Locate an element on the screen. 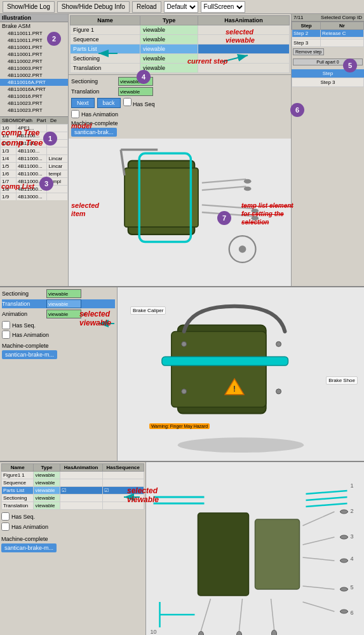 This screenshot has height=635, width=364. step-row-3: Step 3 is located at coordinates (328, 43).